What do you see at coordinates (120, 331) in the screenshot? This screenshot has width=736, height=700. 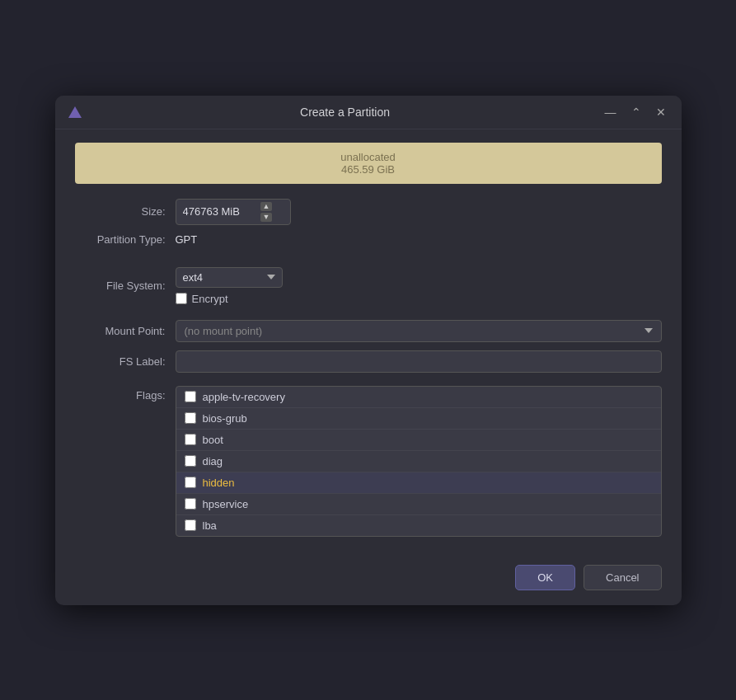 I see `mount-point-label: Mount Point:` at bounding box center [120, 331].